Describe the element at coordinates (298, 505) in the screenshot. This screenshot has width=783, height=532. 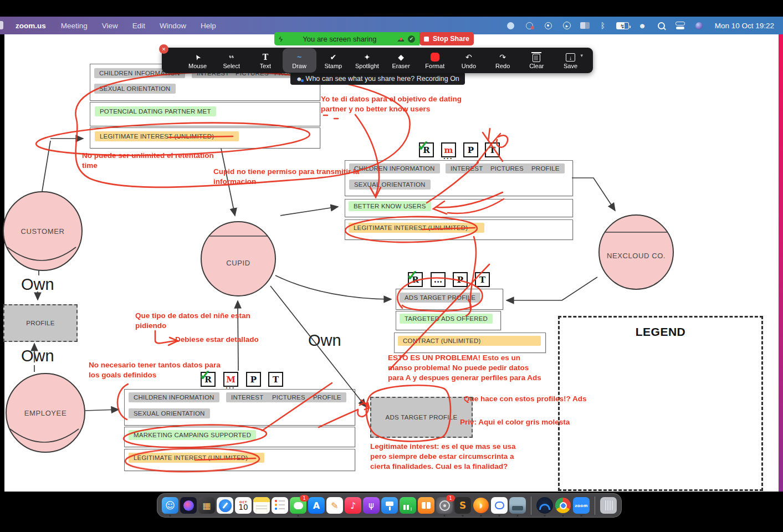
I see `dock-messages-icon: 1` at that location.